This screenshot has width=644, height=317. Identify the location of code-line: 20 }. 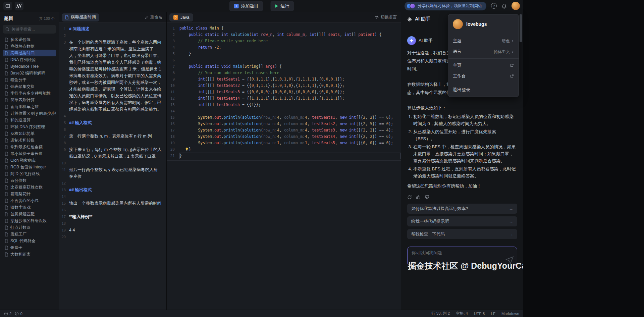
(284, 150).